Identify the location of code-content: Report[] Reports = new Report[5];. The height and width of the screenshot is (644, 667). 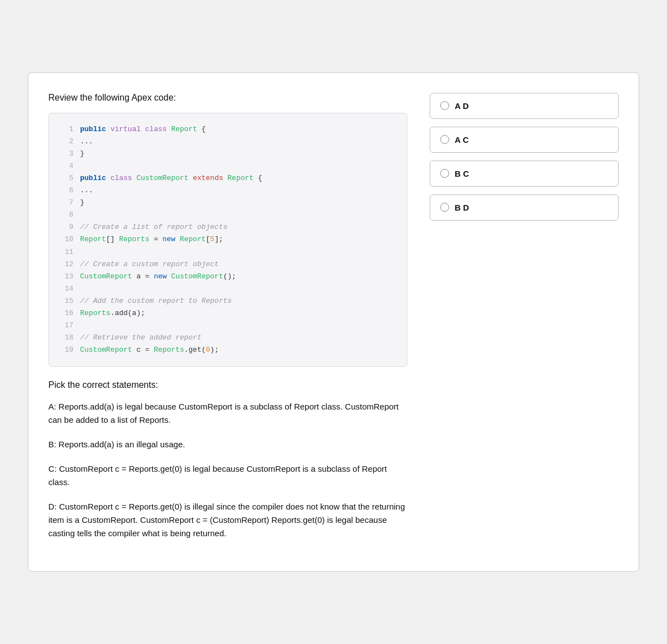
(238, 239).